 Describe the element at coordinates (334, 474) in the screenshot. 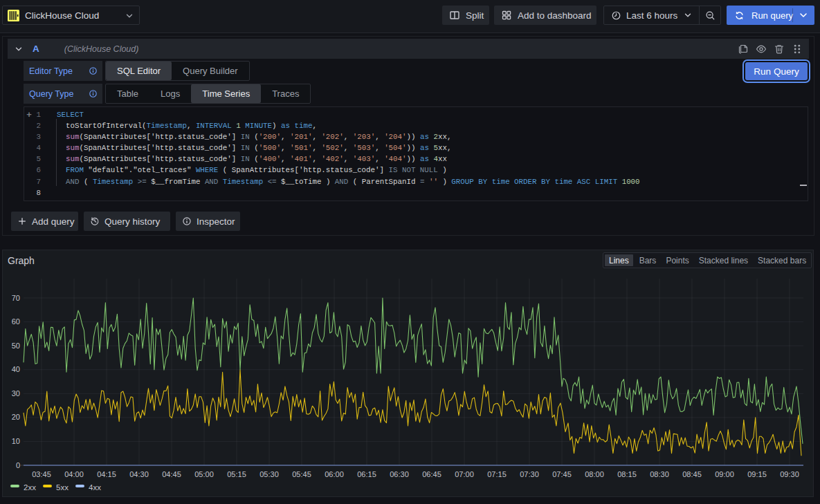

I see `svg-text: 06:00` at that location.